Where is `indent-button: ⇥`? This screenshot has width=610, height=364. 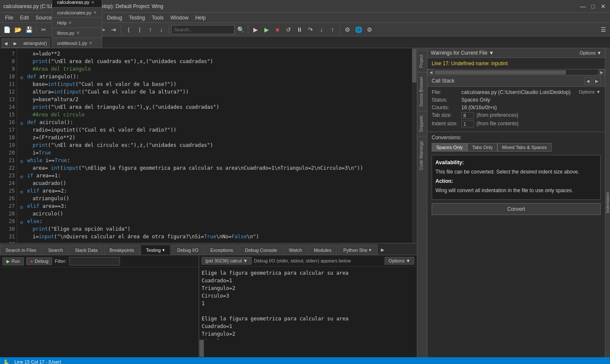 indent-button: ⇥ is located at coordinates (114, 30).